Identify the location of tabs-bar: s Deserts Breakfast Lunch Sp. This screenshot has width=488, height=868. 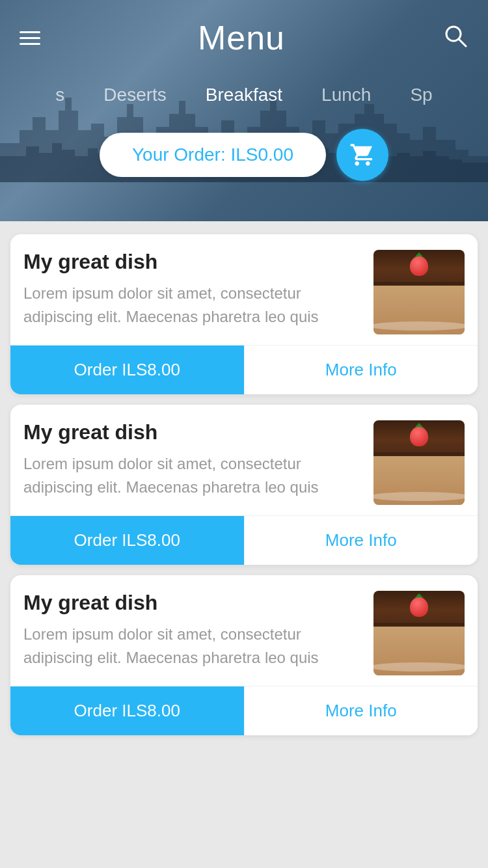
(244, 92).